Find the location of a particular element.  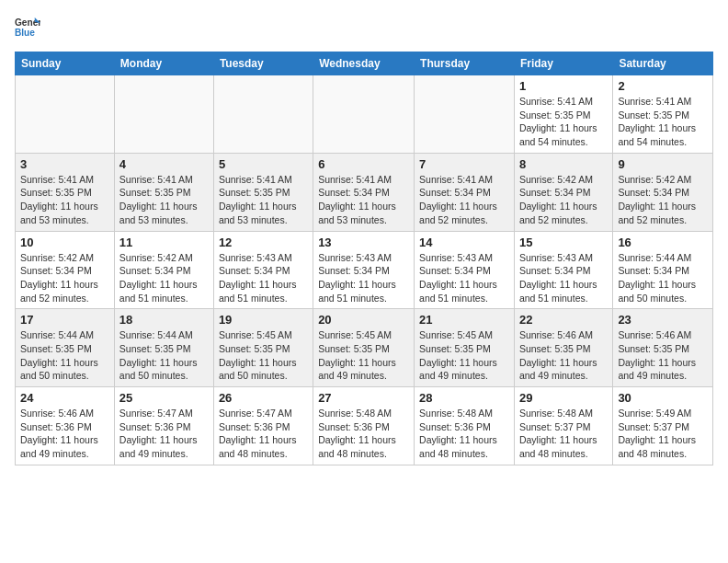

day-number: 23 is located at coordinates (663, 320).